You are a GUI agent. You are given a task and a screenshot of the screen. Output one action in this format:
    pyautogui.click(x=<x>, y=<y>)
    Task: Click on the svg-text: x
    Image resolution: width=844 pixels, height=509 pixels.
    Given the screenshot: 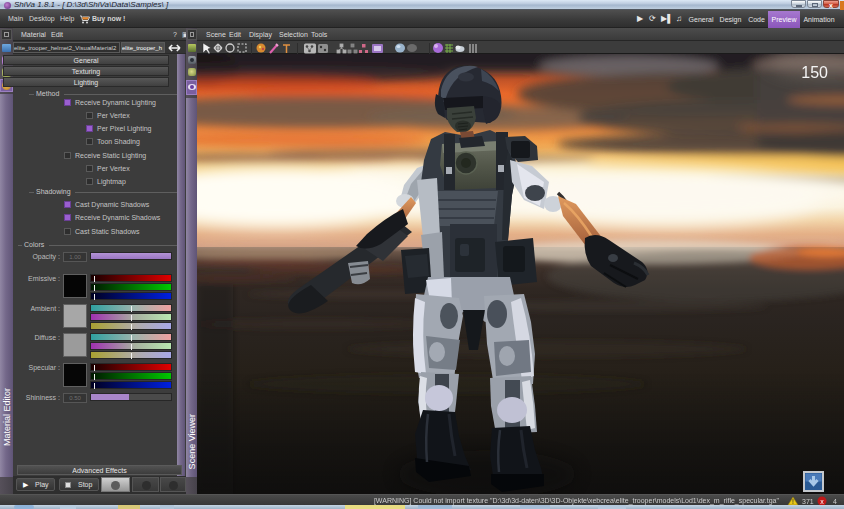 What is the action you would take?
    pyautogui.click(x=822, y=502)
    